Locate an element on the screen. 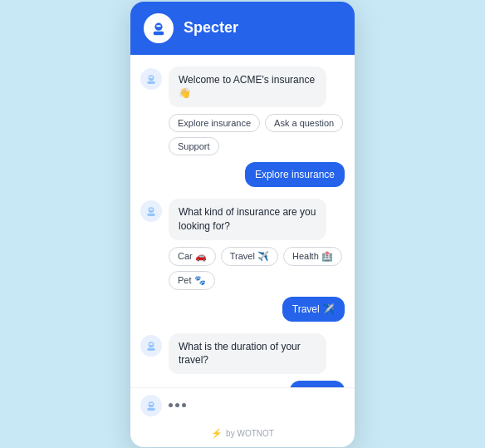 The height and width of the screenshot is (448, 485). chip-health: Health 🏥 is located at coordinates (312, 256).